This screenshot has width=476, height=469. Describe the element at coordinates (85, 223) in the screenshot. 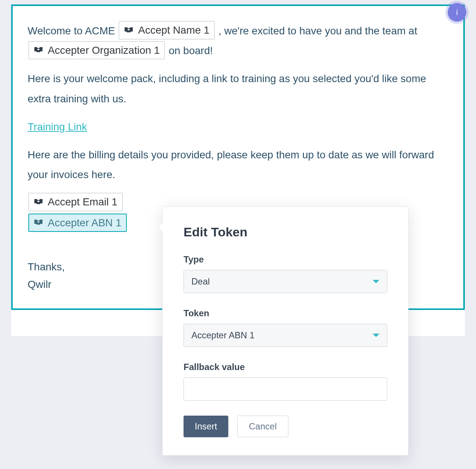

I see `token-label: Accepter ABN 1` at that location.